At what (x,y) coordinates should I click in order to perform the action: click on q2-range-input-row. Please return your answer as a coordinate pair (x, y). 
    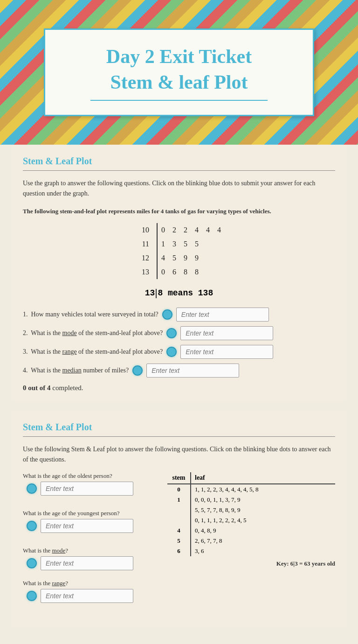
    Looking at the image, I should click on (95, 596).